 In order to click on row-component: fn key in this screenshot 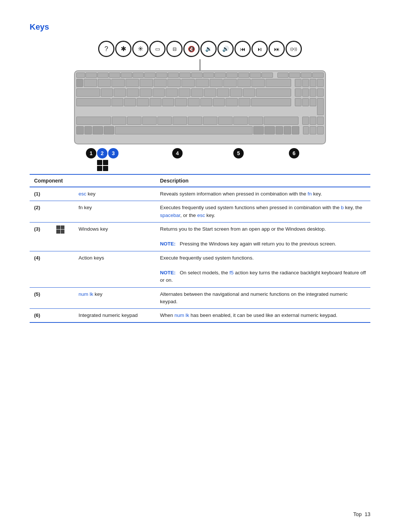, I will do `click(115, 212)`.